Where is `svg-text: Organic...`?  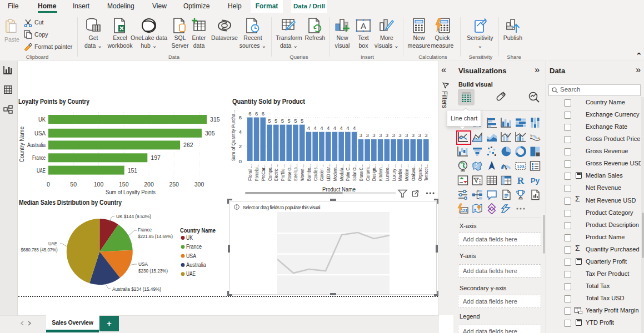
svg-text: Organic... is located at coordinates (420, 173).